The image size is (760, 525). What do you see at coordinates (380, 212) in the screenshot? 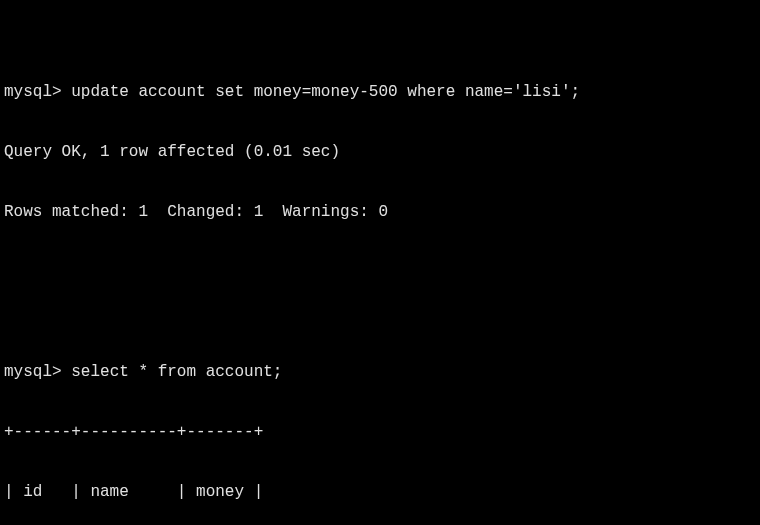
I see `query-meta: Rows matched: 1 Changed: 1 Warnings: 0` at bounding box center [380, 212].